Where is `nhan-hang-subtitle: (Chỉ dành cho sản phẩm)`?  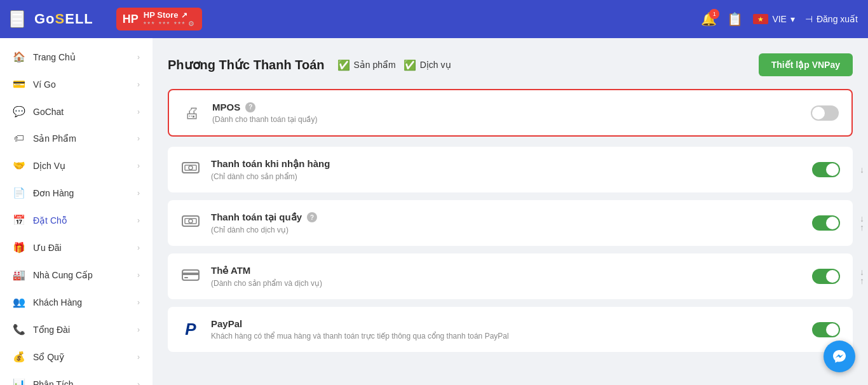
nhan-hang-subtitle: (Chỉ dành cho sản phẩm) is located at coordinates (506, 177).